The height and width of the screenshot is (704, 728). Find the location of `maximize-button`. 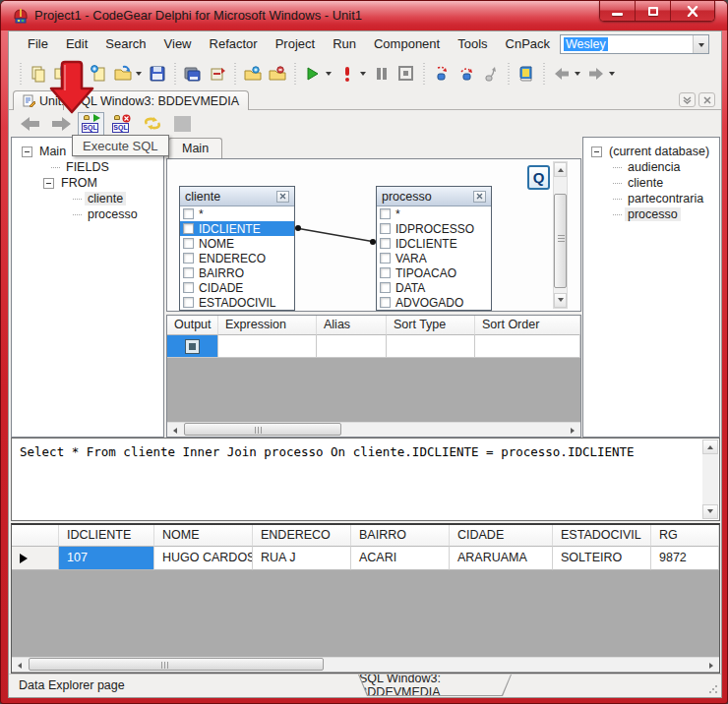

maximize-button is located at coordinates (653, 11).